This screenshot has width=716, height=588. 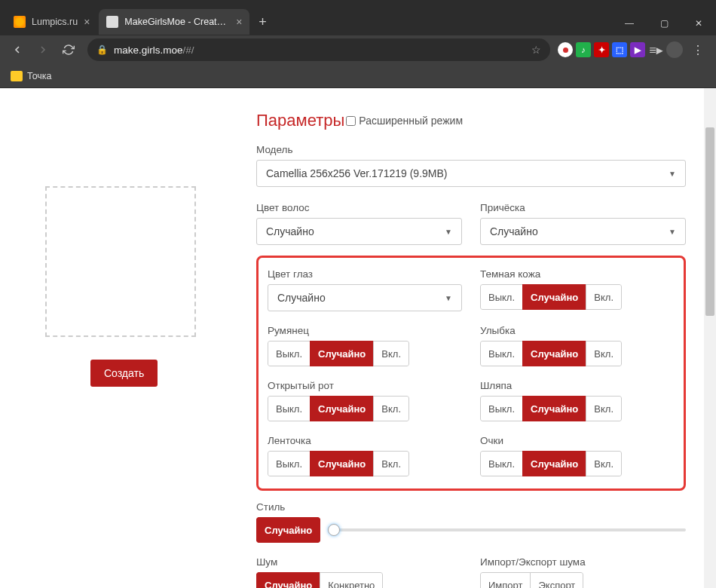 I want to click on style-random: Случайно, so click(x=288, y=530).